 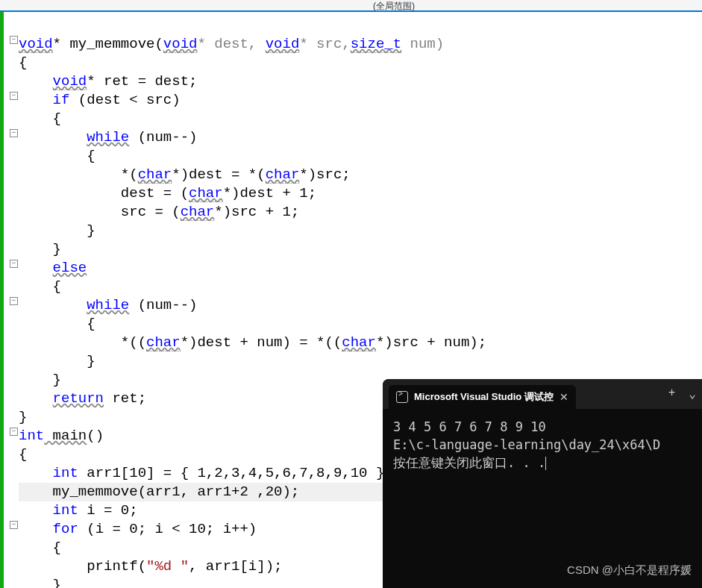 I want to click on output-line: 3 4 5 6 7 6 7 8 9 10, so click(x=542, y=427).